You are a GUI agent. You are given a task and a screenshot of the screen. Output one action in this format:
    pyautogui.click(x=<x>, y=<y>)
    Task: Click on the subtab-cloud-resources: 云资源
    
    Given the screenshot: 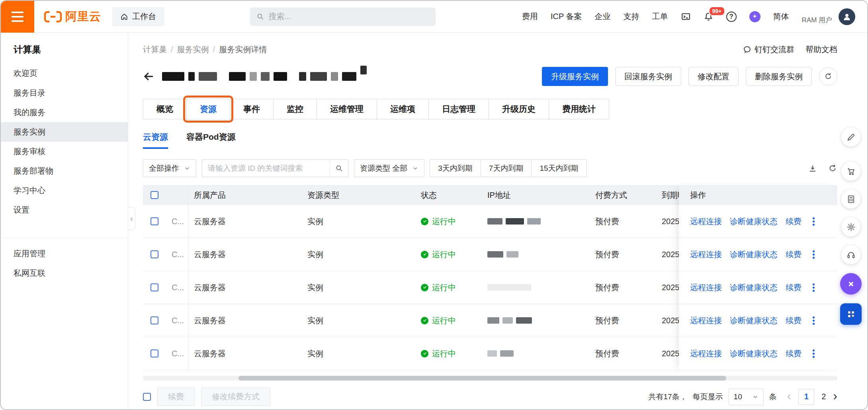 What is the action you would take?
    pyautogui.click(x=155, y=140)
    